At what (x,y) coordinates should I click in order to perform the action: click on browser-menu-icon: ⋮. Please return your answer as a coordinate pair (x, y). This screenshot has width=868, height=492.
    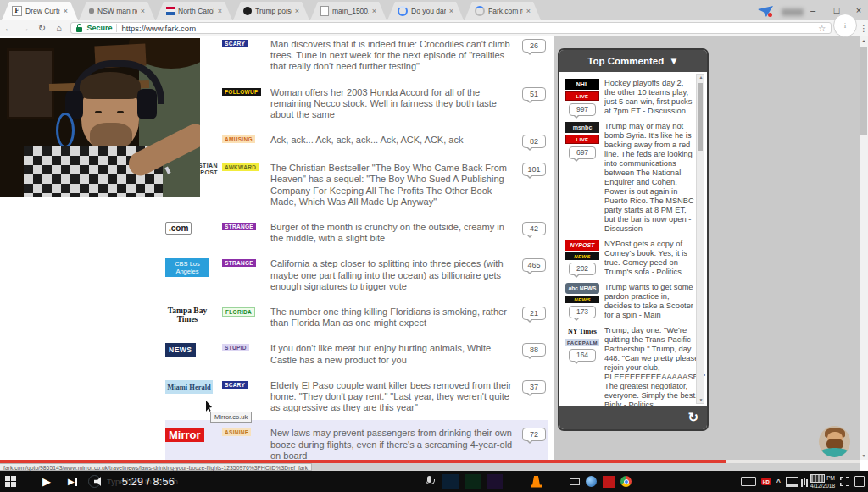
    Looking at the image, I should click on (864, 29).